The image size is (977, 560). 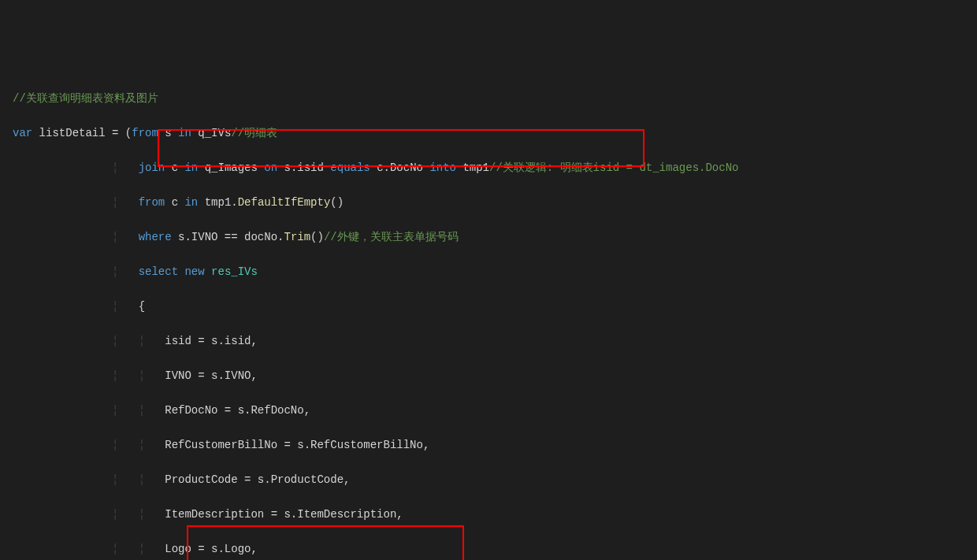 What do you see at coordinates (391, 237) in the screenshot?
I see `comment: //外键，关联主表单据号码` at bounding box center [391, 237].